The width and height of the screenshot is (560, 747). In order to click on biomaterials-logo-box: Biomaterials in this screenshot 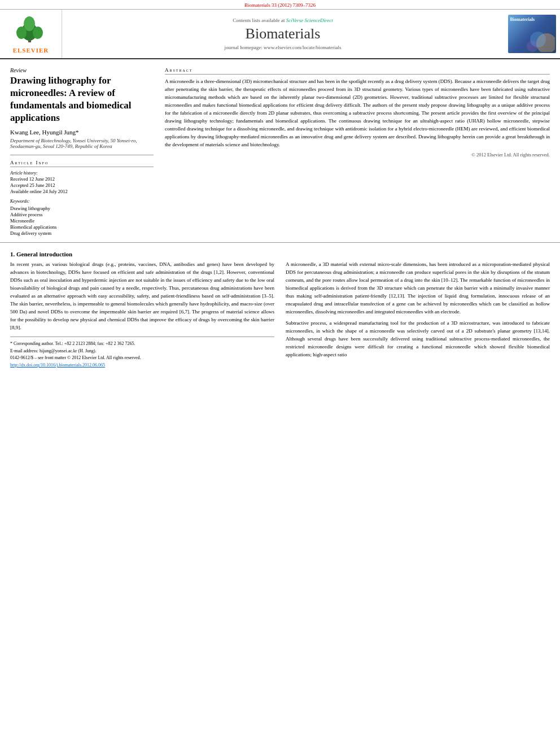, I will do `click(532, 34)`.